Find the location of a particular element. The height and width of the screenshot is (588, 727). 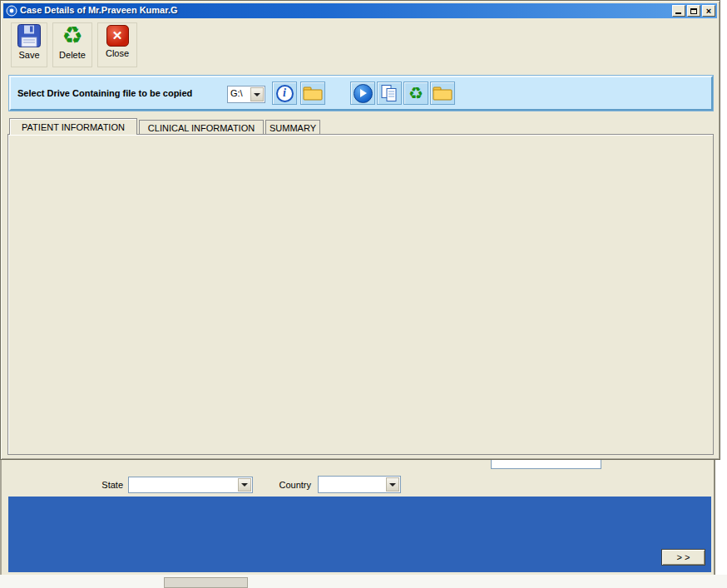

window-title: Case Details of Mr.Praveen Kumar.G is located at coordinates (99, 10).